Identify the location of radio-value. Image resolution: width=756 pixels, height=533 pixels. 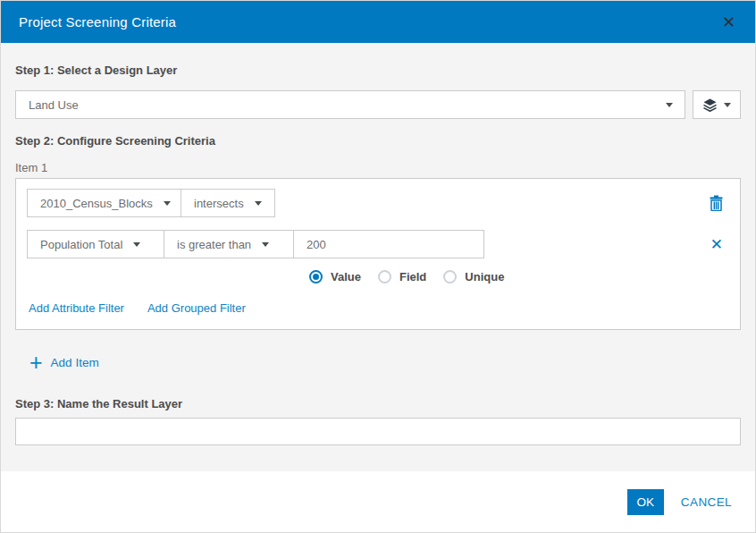
(316, 277).